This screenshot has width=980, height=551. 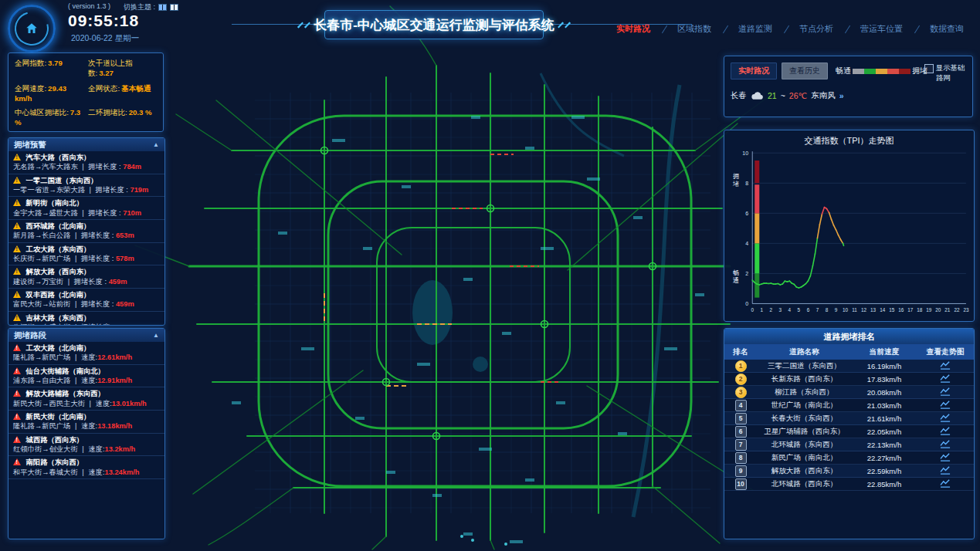 I want to click on current-speed: 22.27km/h, so click(x=884, y=458).